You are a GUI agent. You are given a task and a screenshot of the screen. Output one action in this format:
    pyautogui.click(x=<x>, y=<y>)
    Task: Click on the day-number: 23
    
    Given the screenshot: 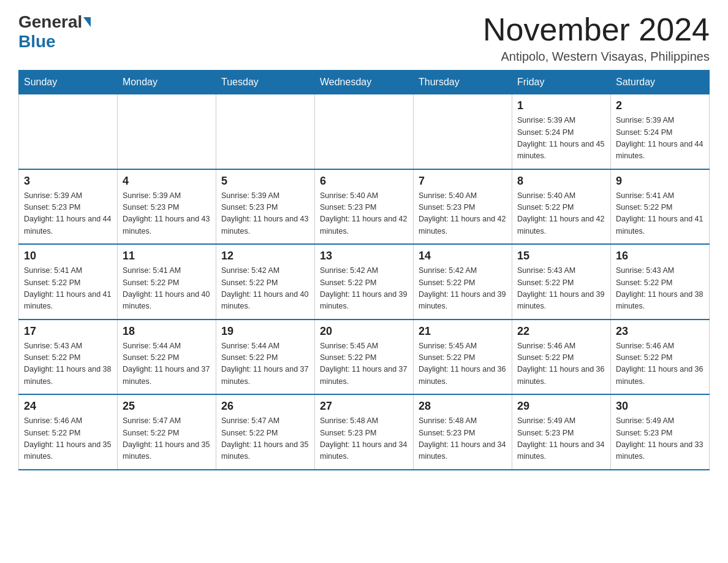 What is the action you would take?
    pyautogui.click(x=660, y=331)
    